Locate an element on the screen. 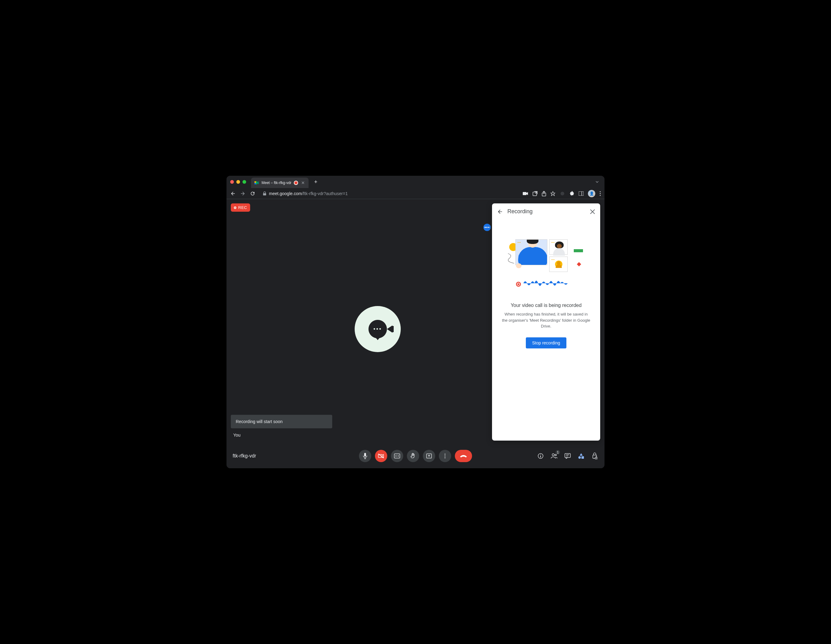  center-controls is located at coordinates (416, 456).